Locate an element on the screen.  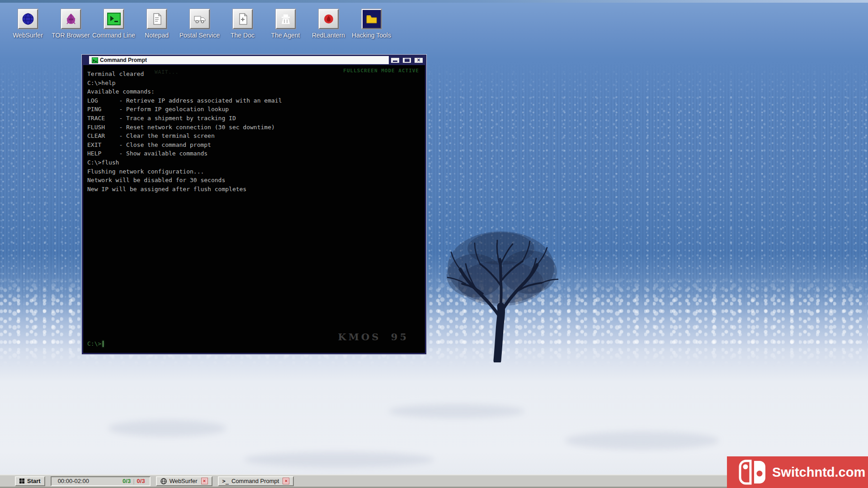
lantern-icon is located at coordinates (329, 19).